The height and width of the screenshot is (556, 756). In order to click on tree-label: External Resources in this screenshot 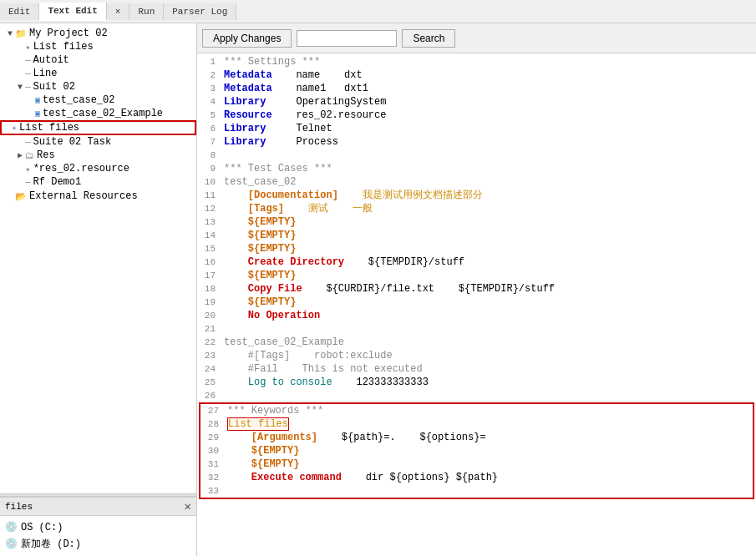, I will do `click(84, 196)`.